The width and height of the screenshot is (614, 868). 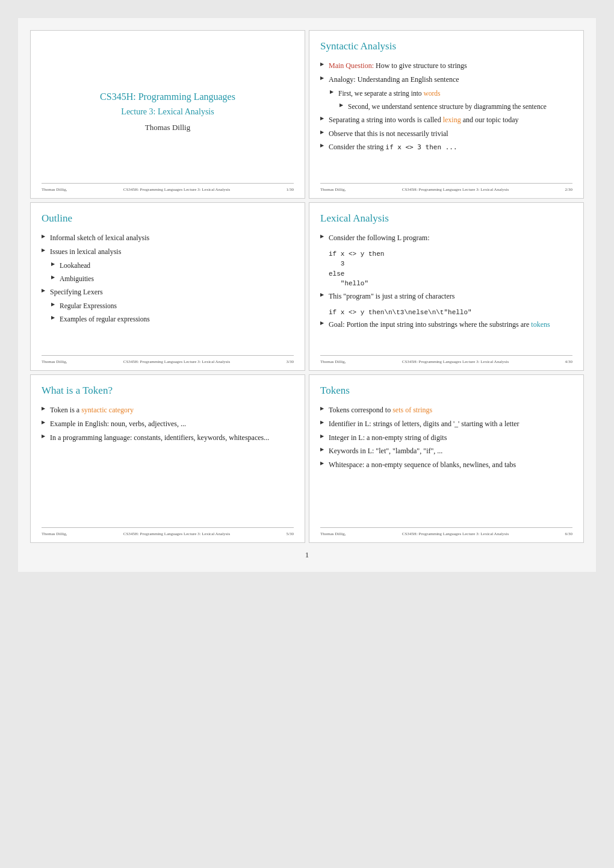 What do you see at coordinates (447, 147) in the screenshot?
I see `bullet-item: Consider the string if x <> 3 then ...` at bounding box center [447, 147].